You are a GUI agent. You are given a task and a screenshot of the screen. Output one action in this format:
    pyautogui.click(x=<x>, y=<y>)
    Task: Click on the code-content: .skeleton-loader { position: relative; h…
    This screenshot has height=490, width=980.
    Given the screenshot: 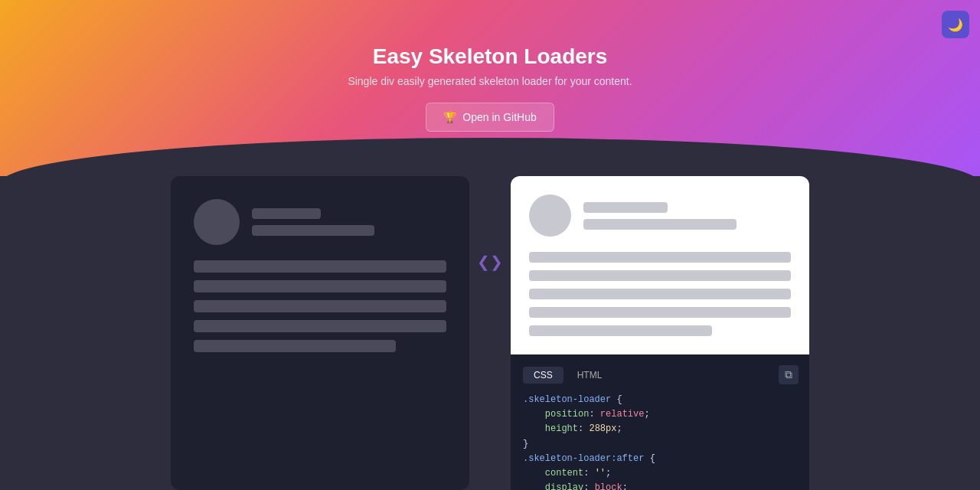 What is the action you would take?
    pyautogui.click(x=660, y=441)
    